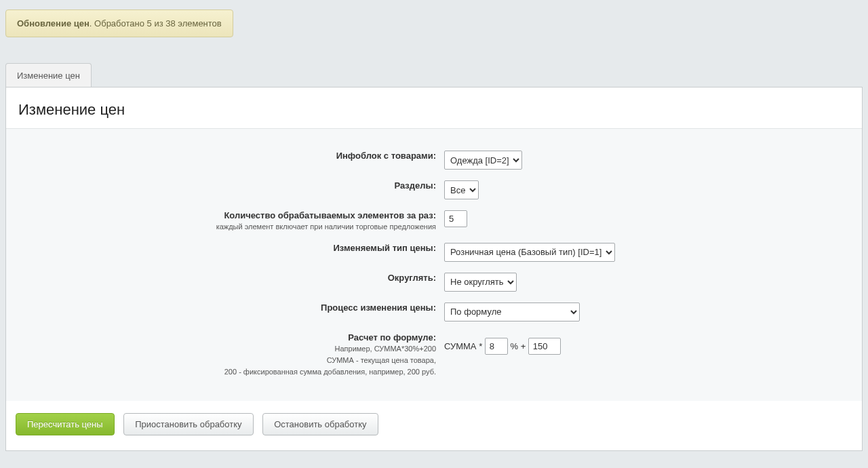  I want to click on label-formula-sub1: Например, СУММА*30%+200, so click(230, 349).